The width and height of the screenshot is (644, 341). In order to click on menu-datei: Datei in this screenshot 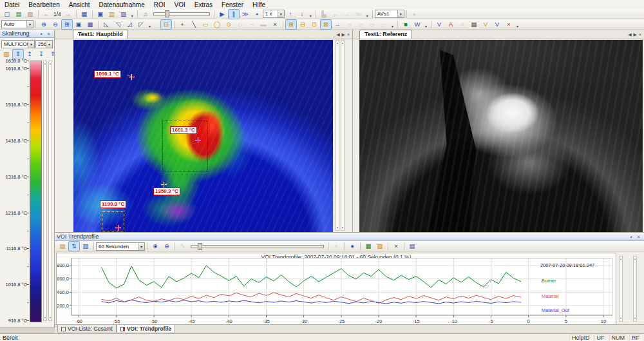, I will do `click(12, 5)`.